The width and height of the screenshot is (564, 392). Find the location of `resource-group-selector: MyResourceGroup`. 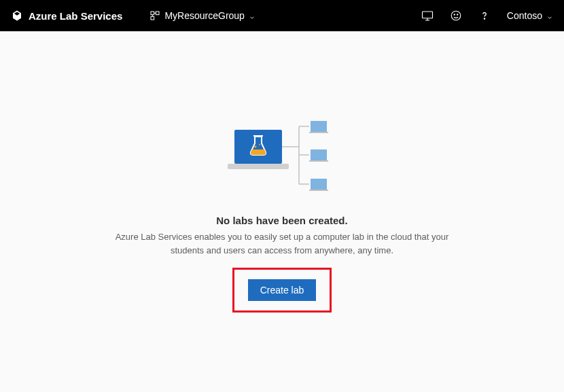

resource-group-selector: MyResourceGroup is located at coordinates (202, 16).